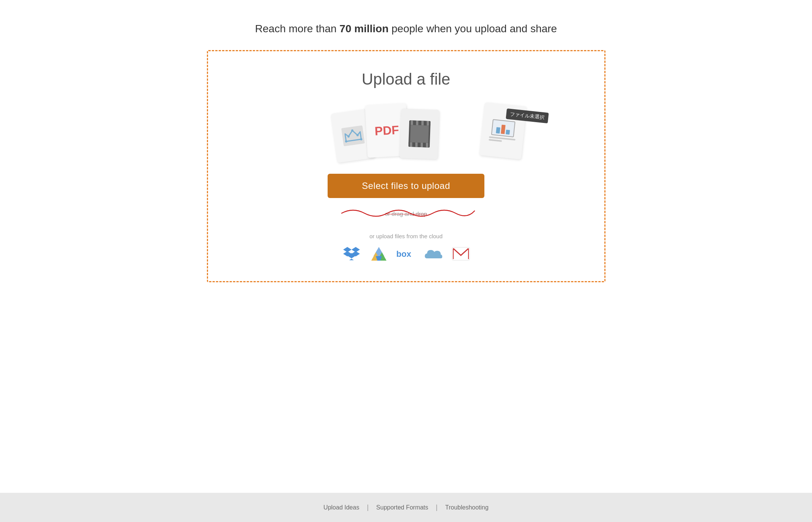 The width and height of the screenshot is (812, 522). What do you see at coordinates (406, 214) in the screenshot?
I see `drag-drop-text: or drag and drop` at bounding box center [406, 214].